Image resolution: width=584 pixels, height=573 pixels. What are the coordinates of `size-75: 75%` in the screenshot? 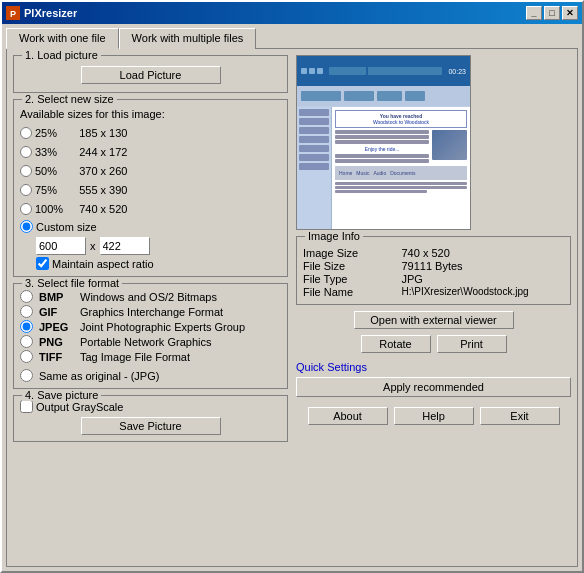 It's located at (42, 190).